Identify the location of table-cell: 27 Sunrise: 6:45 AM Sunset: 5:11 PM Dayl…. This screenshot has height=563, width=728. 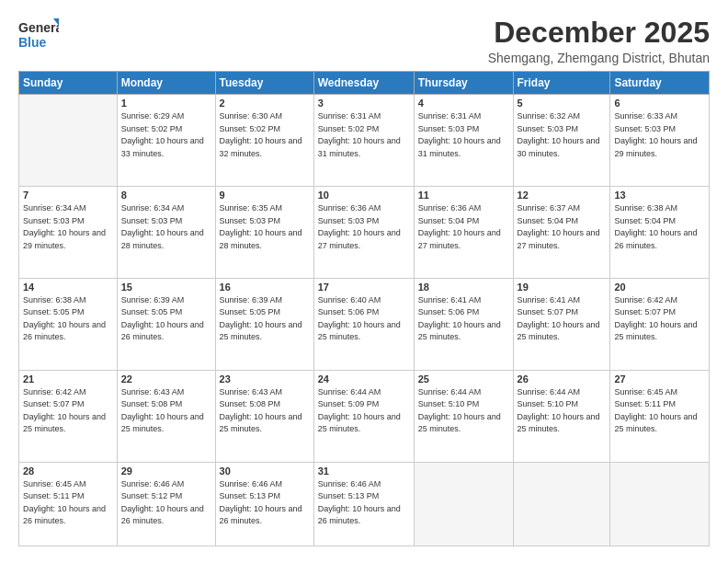
(660, 416).